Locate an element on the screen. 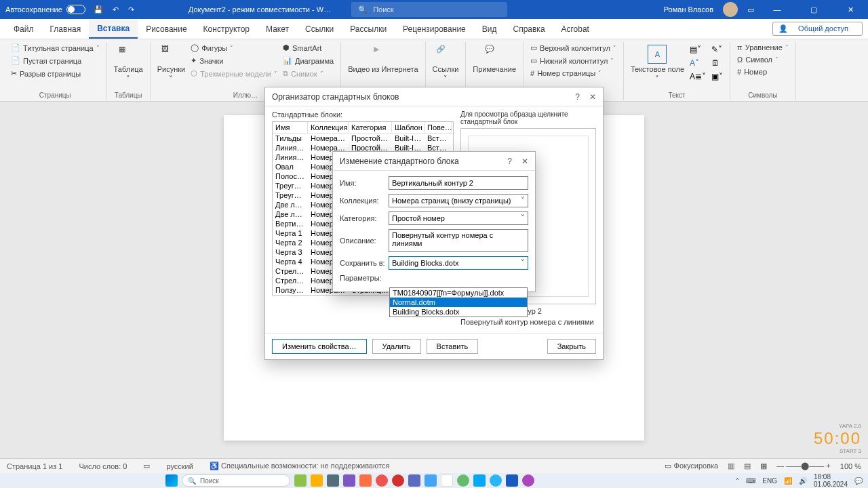  dlg1-close-button: ✕ is located at coordinates (593, 97).